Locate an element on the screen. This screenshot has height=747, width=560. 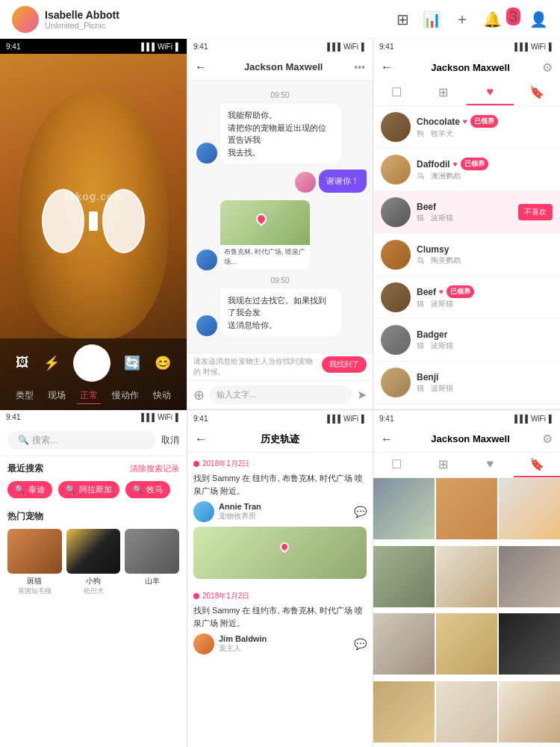
photos-tab-apps: ⊞ is located at coordinates (444, 465).